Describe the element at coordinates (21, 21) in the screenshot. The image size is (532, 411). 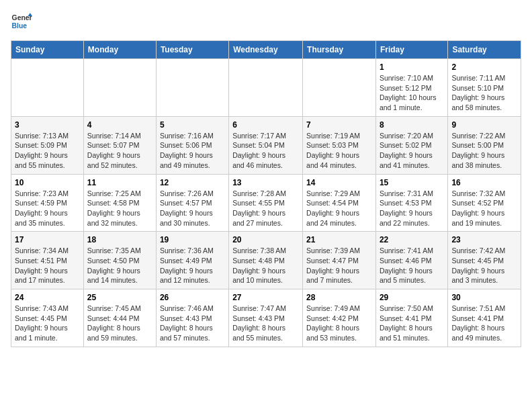
I see `logo: General Blue` at that location.